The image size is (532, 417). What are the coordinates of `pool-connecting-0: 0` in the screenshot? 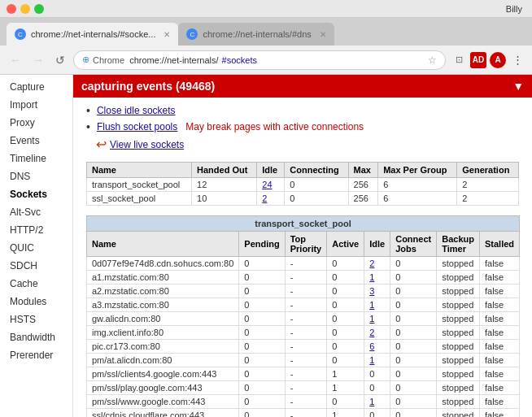 It's located at (316, 185).